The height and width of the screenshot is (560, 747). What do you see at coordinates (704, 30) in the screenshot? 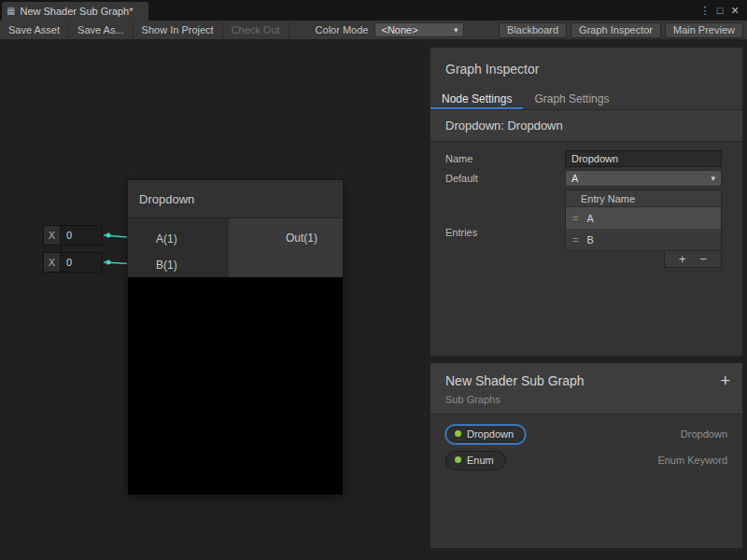
I see `main-preview-toggle-label: Main Preview` at bounding box center [704, 30].